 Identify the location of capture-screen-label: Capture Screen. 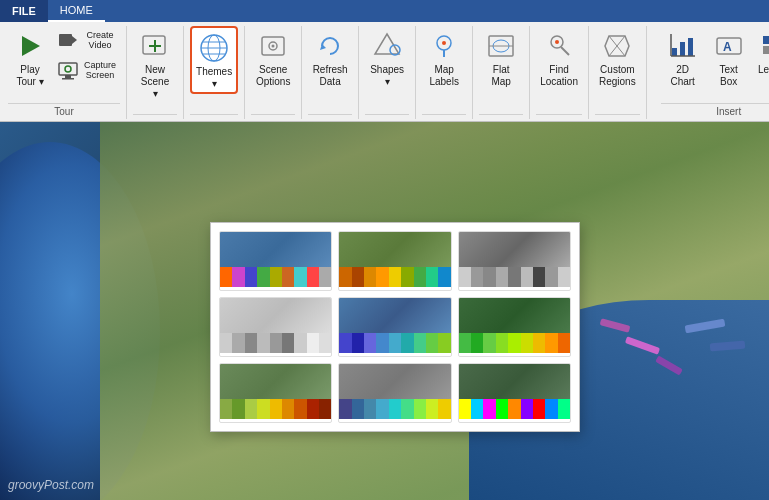
(100, 70).